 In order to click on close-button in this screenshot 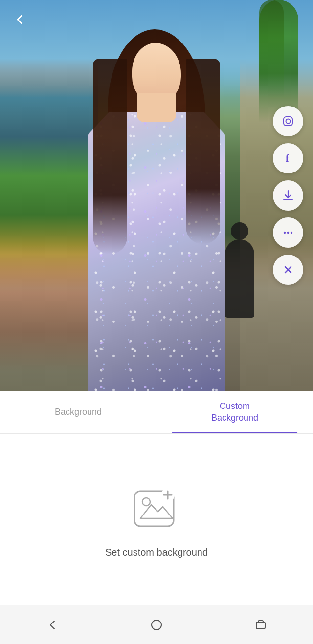, I will do `click(288, 270)`.